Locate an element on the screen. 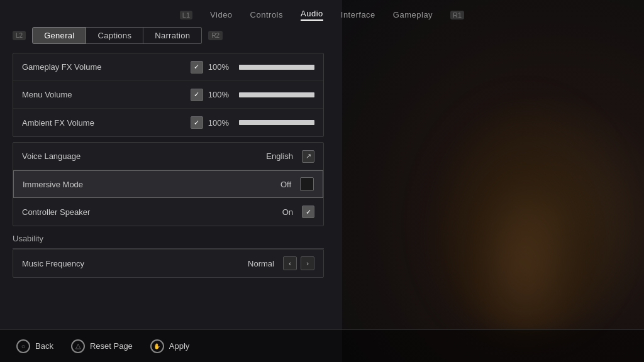  l1-icon: L1 is located at coordinates (186, 15).